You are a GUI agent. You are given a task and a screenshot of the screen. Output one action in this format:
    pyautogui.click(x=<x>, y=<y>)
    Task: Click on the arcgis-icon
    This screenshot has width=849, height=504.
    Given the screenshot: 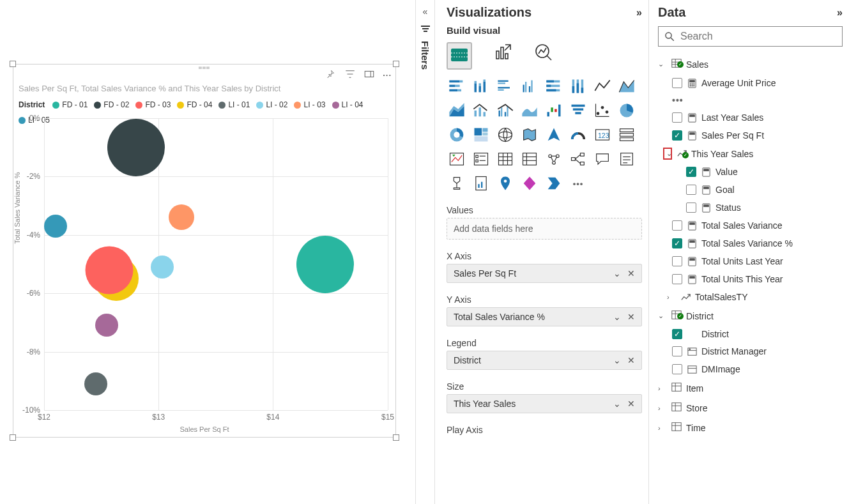 What is the action you would take?
    pyautogui.click(x=505, y=183)
    